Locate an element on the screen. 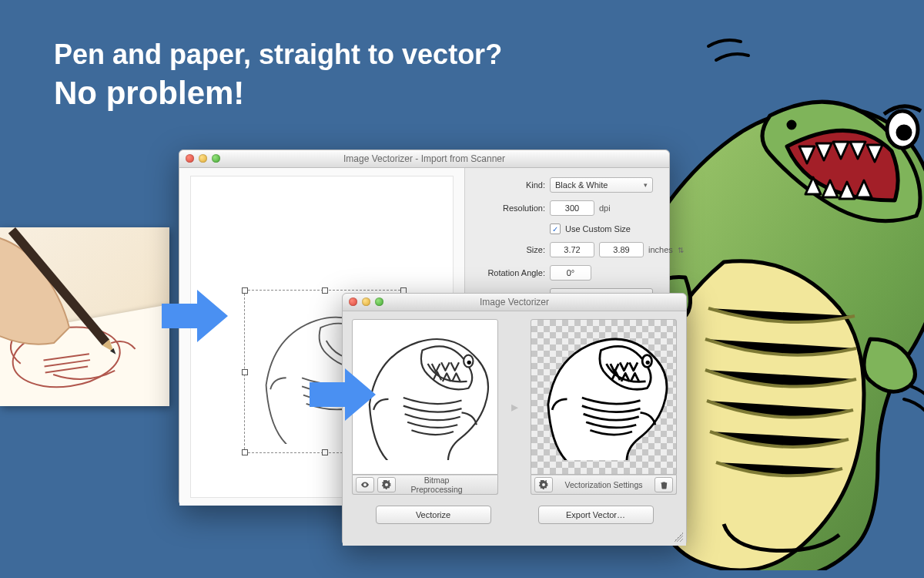 The image size is (924, 578). vectorizer-titlebar: Image Vectorizer is located at coordinates (514, 302).